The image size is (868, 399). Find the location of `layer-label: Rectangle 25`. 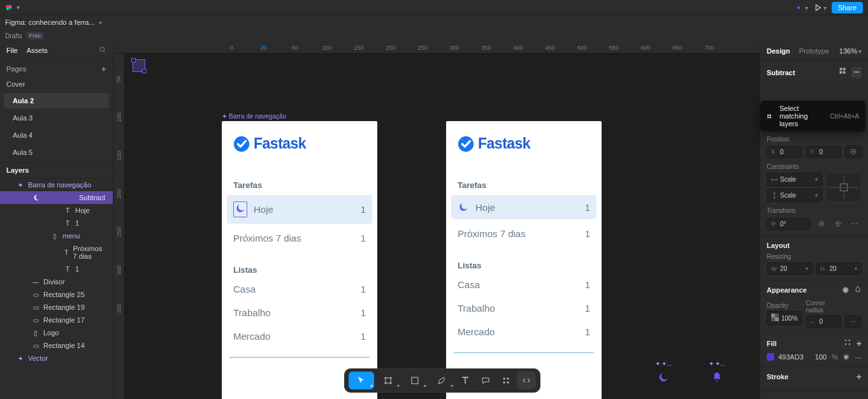

layer-label: Rectangle 25 is located at coordinates (64, 294).